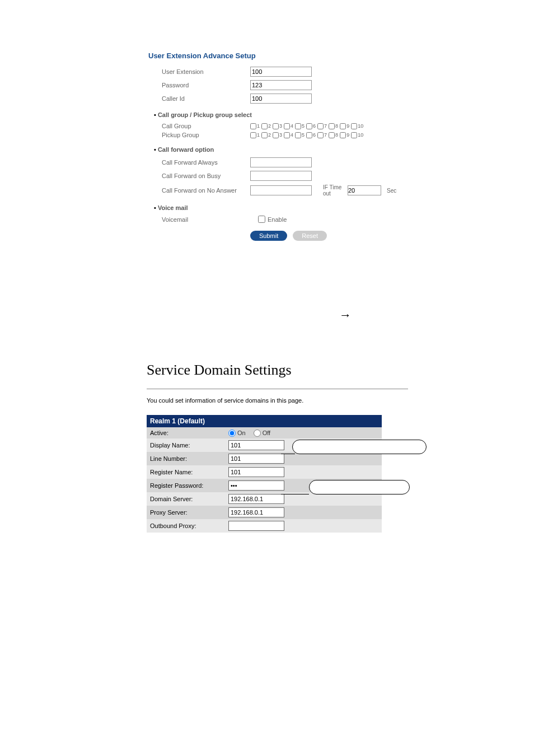 The image size is (534, 756). I want to click on register-password-label: Register Password:, so click(186, 486).